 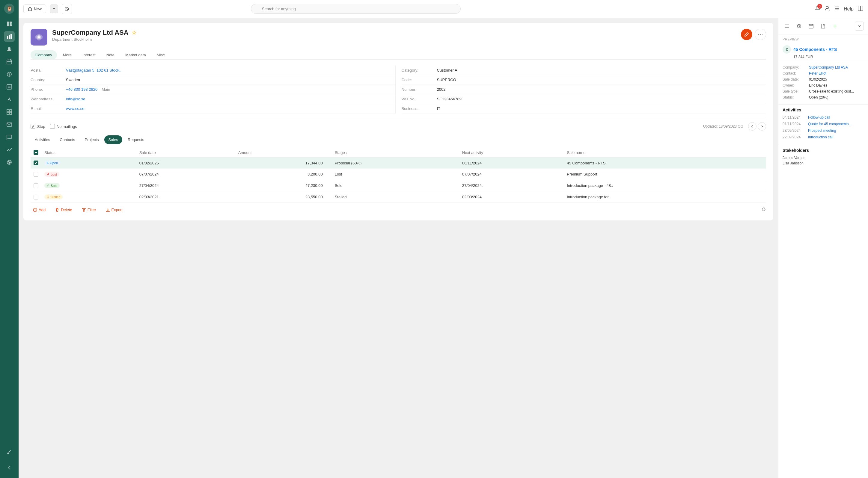 I want to click on panel-tool-list, so click(x=787, y=26).